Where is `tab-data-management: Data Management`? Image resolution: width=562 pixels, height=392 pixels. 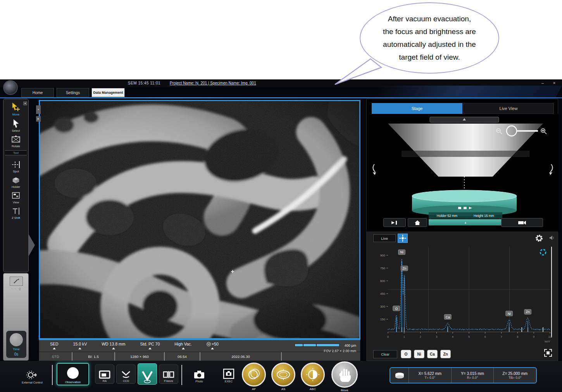
tab-data-management: Data Management is located at coordinates (108, 93).